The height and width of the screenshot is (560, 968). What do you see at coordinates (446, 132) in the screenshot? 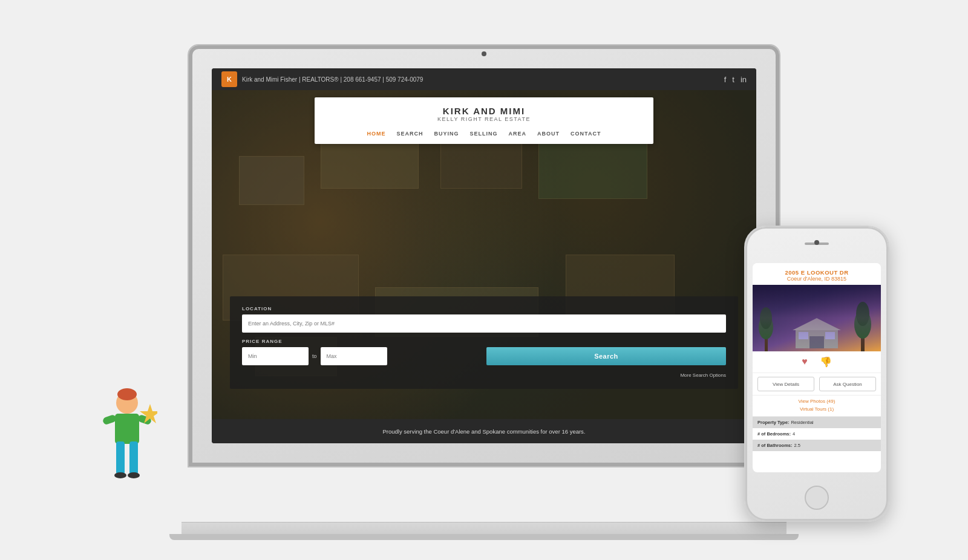
I see `nav-item-buying: BUYING` at bounding box center [446, 132].